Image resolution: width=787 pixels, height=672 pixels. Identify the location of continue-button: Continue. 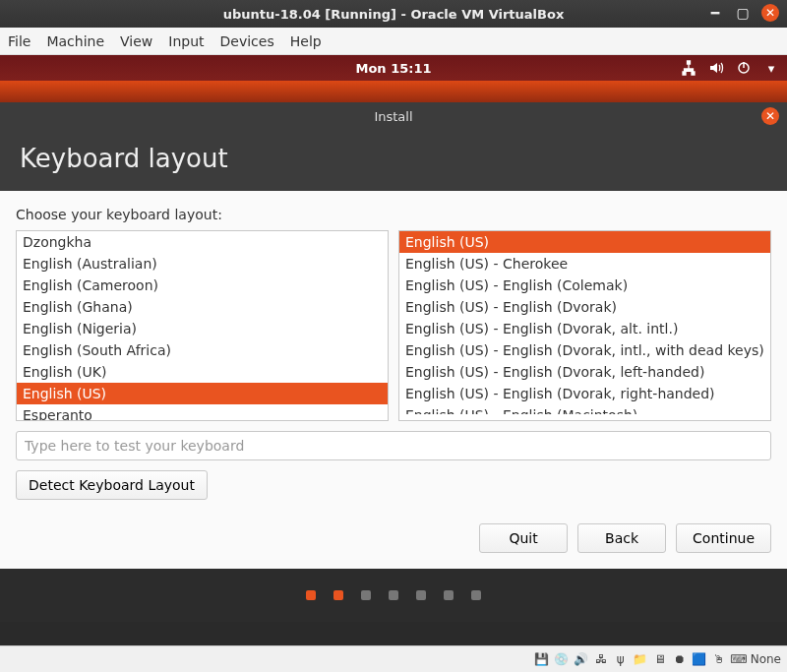
(724, 538).